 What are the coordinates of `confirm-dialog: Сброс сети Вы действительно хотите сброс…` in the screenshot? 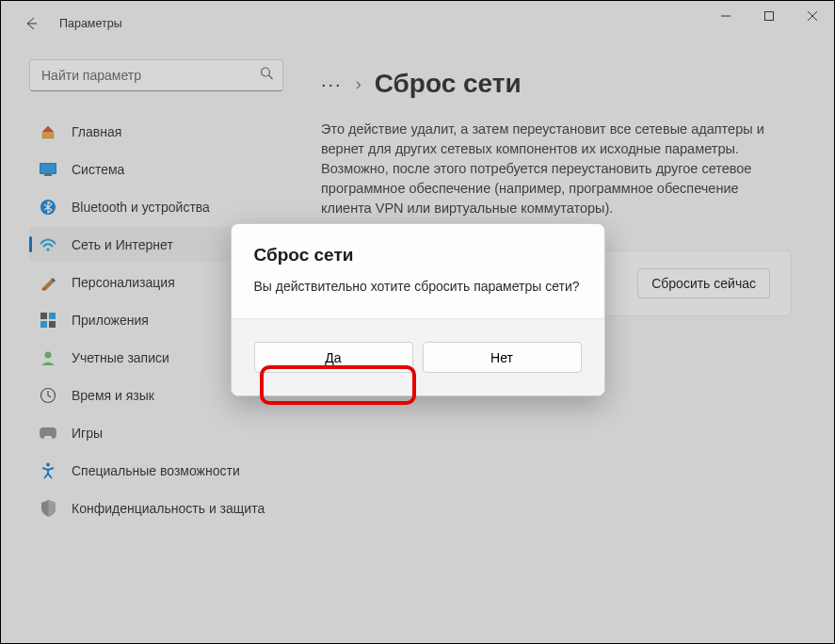 It's located at (418, 310).